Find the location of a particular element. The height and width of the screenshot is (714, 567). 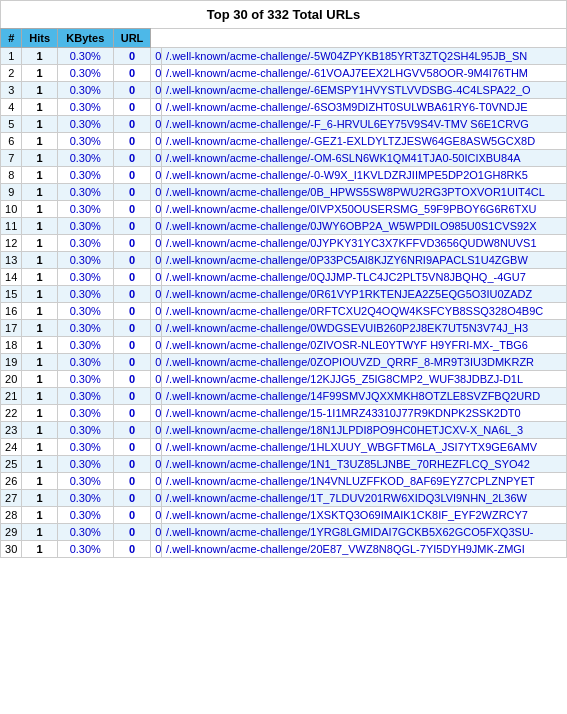

cell-num: 15 is located at coordinates (12, 294).